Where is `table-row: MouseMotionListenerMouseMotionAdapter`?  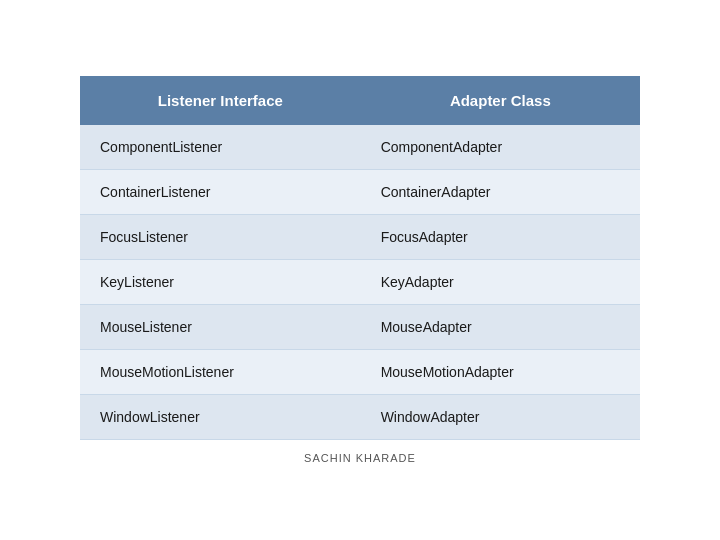
table-row: MouseMotionListenerMouseMotionAdapter is located at coordinates (360, 372).